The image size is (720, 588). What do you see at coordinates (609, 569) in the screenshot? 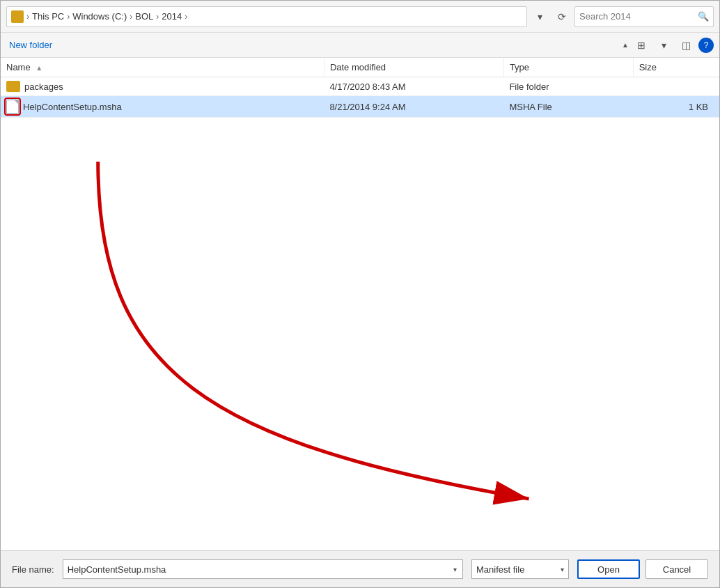
I see `open-button: Open` at bounding box center [609, 569].